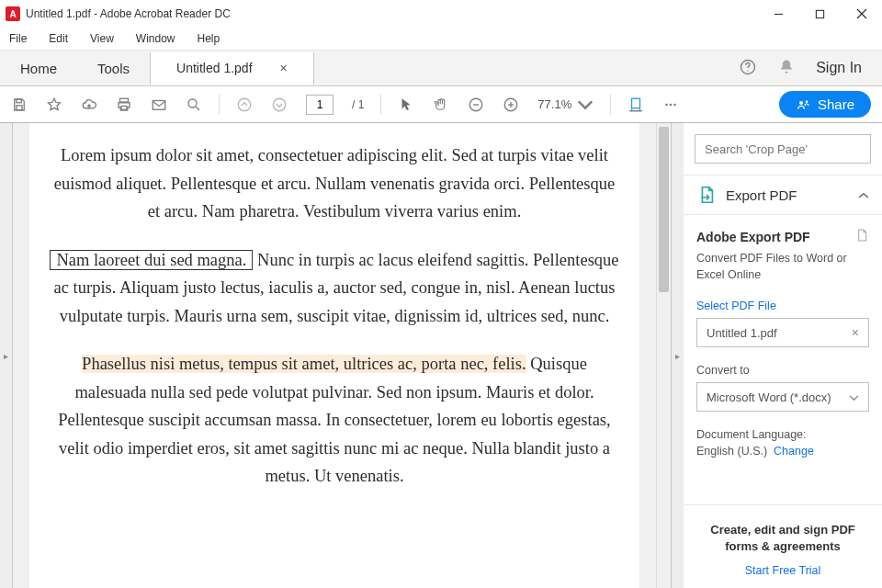 The height and width of the screenshot is (588, 882). I want to click on left-panel-toggle: ▸, so click(6, 356).